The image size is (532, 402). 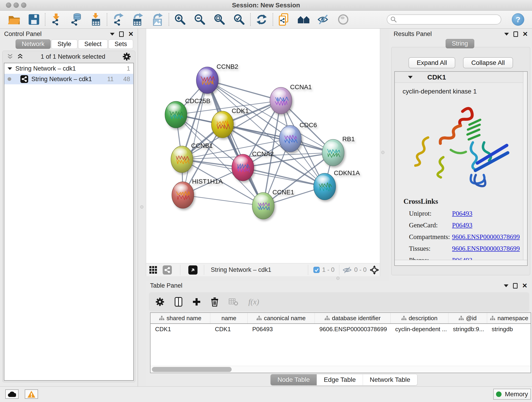 I want to click on expand-all-networks-icon, so click(x=10, y=57).